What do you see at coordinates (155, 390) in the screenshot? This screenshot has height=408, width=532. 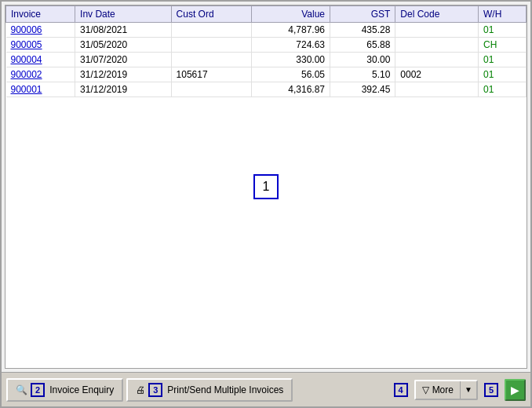 I see `btn3-number: 3` at bounding box center [155, 390].